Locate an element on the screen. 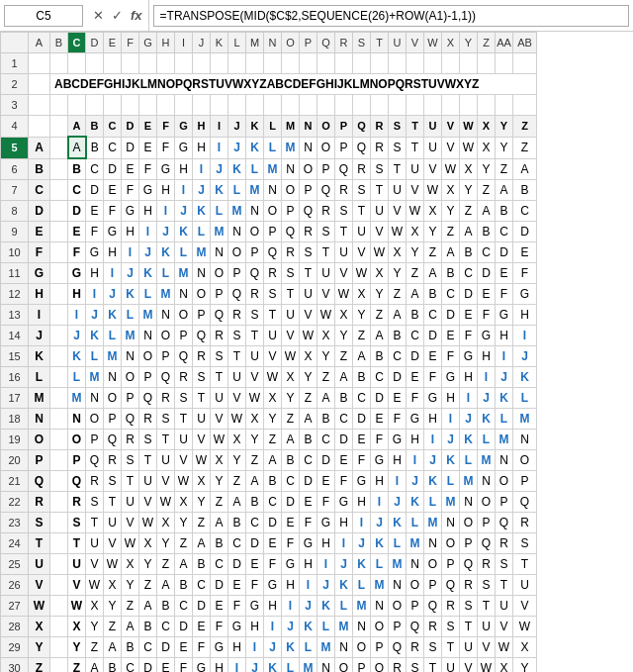  cell-18-col14: B is located at coordinates (326, 420).